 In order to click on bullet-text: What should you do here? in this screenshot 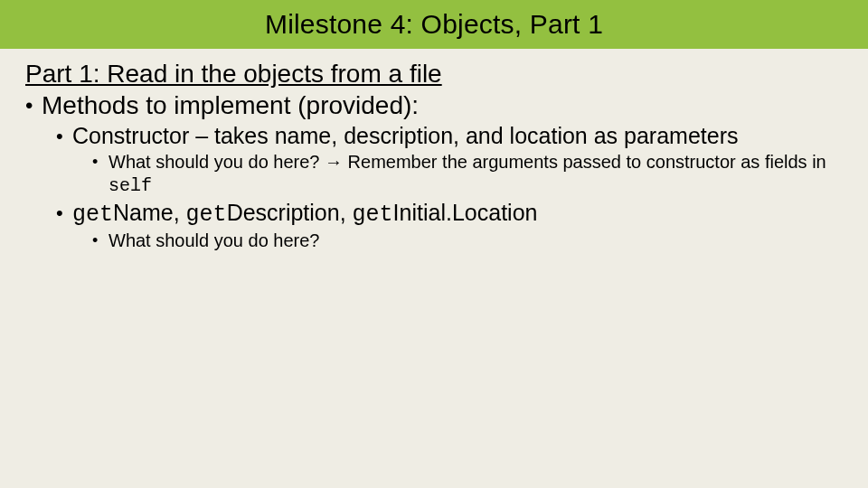, I will do `click(214, 240)`.